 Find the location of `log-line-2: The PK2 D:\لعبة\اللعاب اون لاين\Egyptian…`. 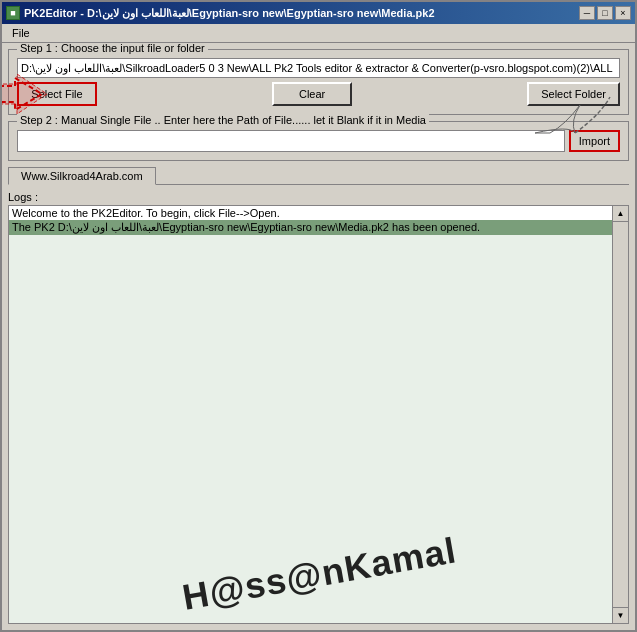

log-line-2: The PK2 D:\لعبة\اللعاب اون لاين\Egyptian… is located at coordinates (318, 228).